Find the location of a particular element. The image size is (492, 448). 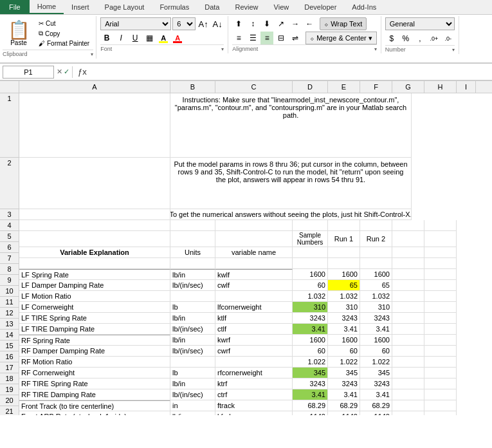

tab-formulas: Formulas is located at coordinates (174, 7).